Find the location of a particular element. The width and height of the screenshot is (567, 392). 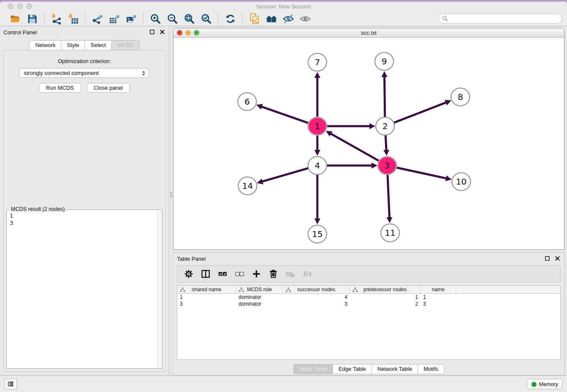

ndex-home-button is located at coordinates (271, 19).